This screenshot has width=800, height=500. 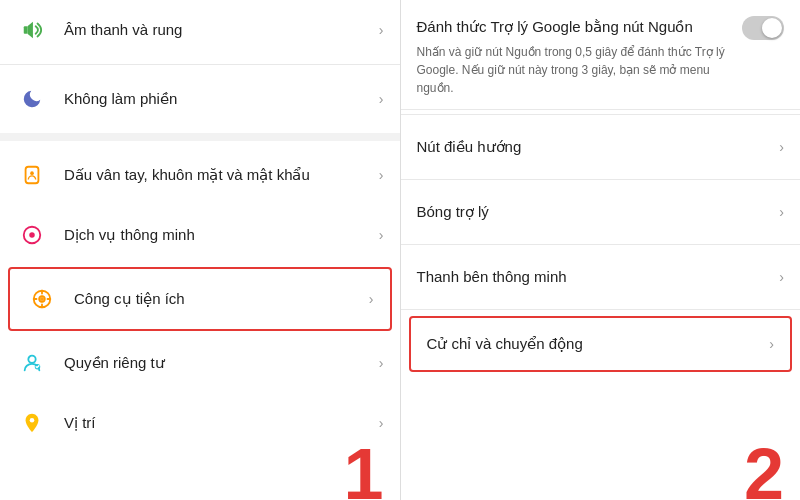 I want to click on nav-button-label: Nút điều hướng, so click(x=598, y=147).